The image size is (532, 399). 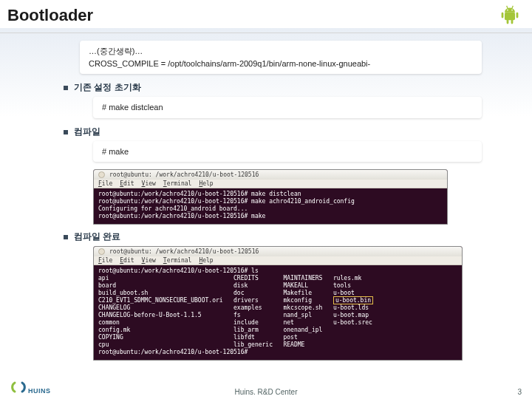 I want to click on section-init-label: 기존 설정 초기화, so click(x=108, y=87).